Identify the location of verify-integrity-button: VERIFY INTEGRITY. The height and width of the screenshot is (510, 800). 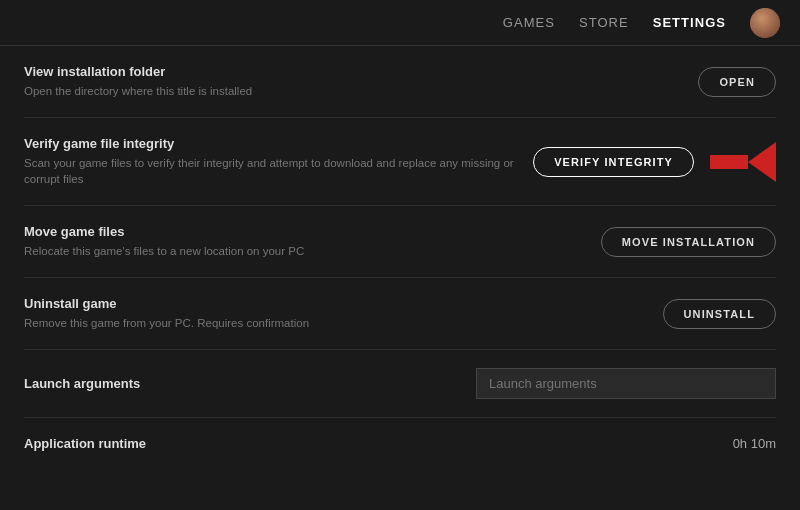
(614, 162).